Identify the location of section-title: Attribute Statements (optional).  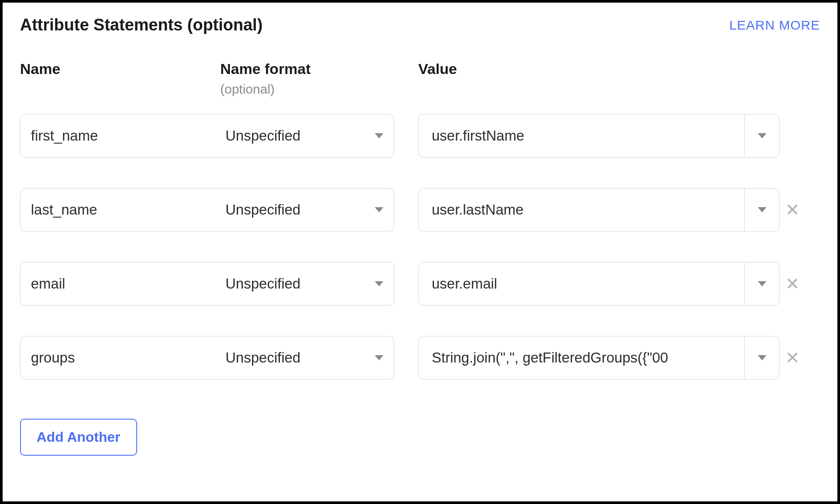
(141, 25).